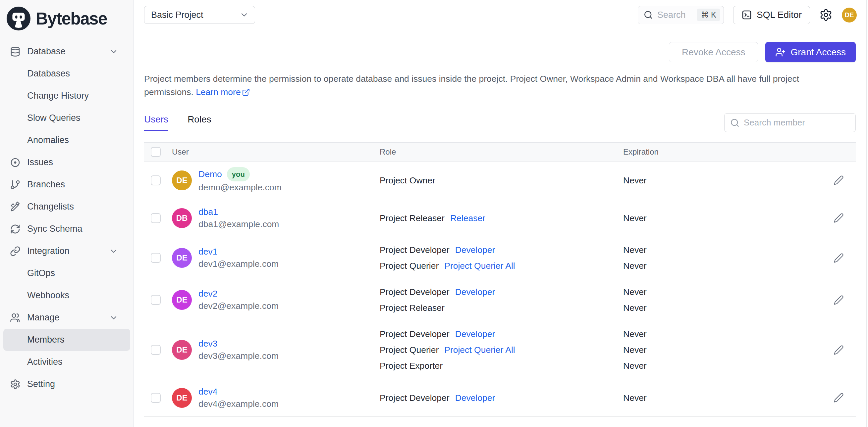 Image resolution: width=868 pixels, height=427 pixels. I want to click on users-icon, so click(15, 318).